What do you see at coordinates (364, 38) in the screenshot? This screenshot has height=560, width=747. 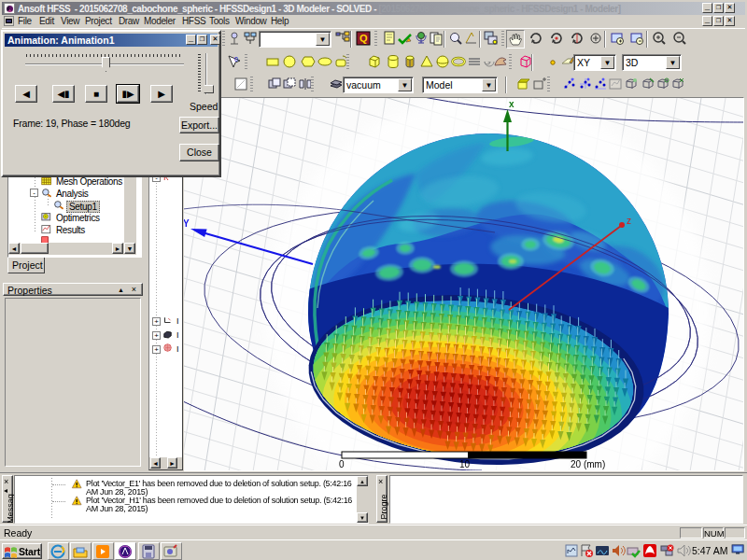 I see `svg-text: Q` at bounding box center [364, 38].